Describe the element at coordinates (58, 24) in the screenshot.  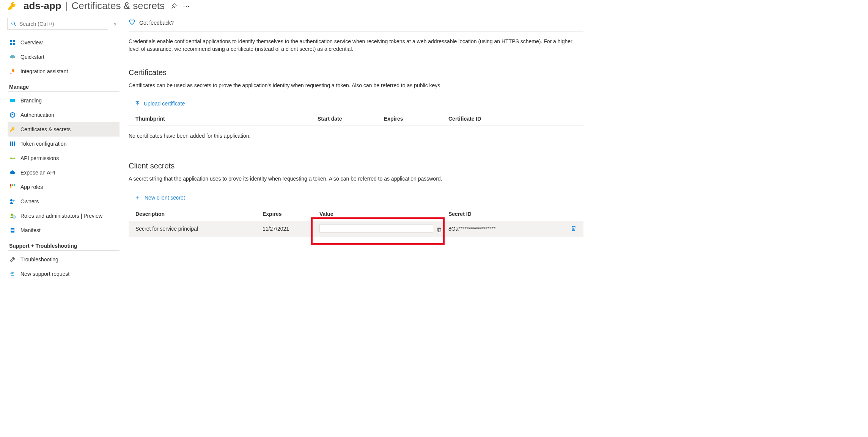
I see `search-box` at that location.